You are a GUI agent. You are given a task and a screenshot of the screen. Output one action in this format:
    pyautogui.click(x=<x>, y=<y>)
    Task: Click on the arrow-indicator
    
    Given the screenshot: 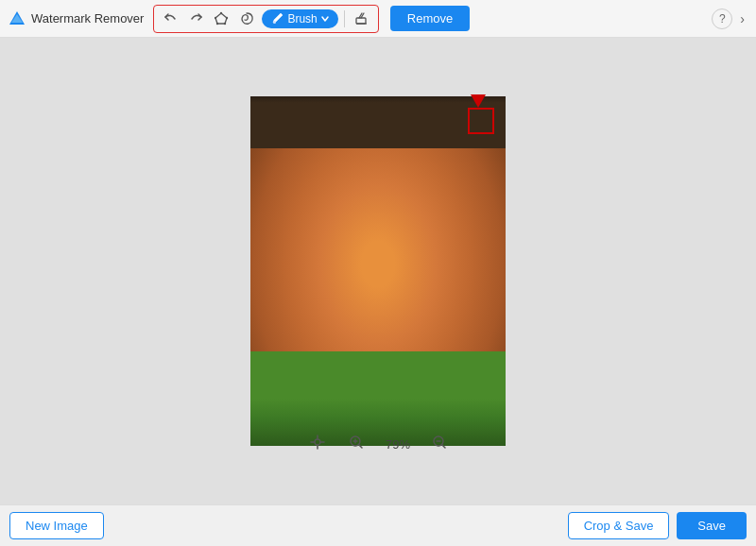 What is the action you would take?
    pyautogui.click(x=478, y=101)
    